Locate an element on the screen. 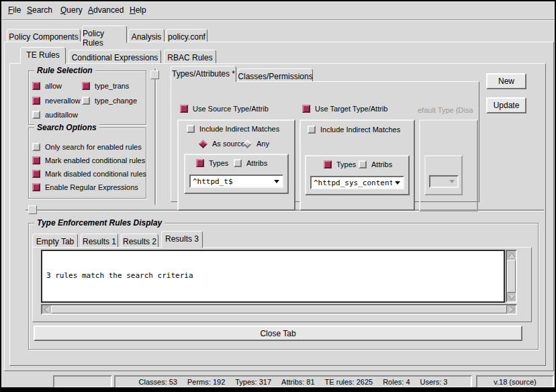 Image resolution: width=556 pixels, height=392 pixels. update-button: Update is located at coordinates (506, 105).